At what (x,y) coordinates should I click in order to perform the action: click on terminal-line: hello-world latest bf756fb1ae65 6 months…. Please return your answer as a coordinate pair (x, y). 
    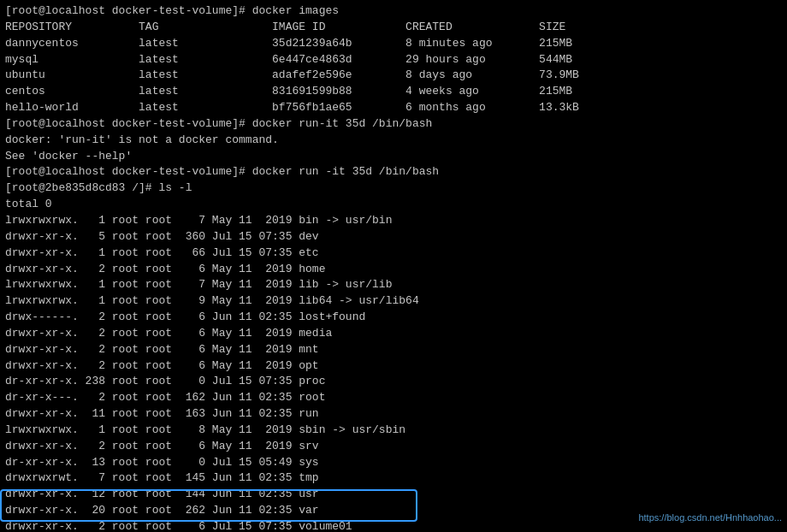
    Looking at the image, I should click on (394, 108).